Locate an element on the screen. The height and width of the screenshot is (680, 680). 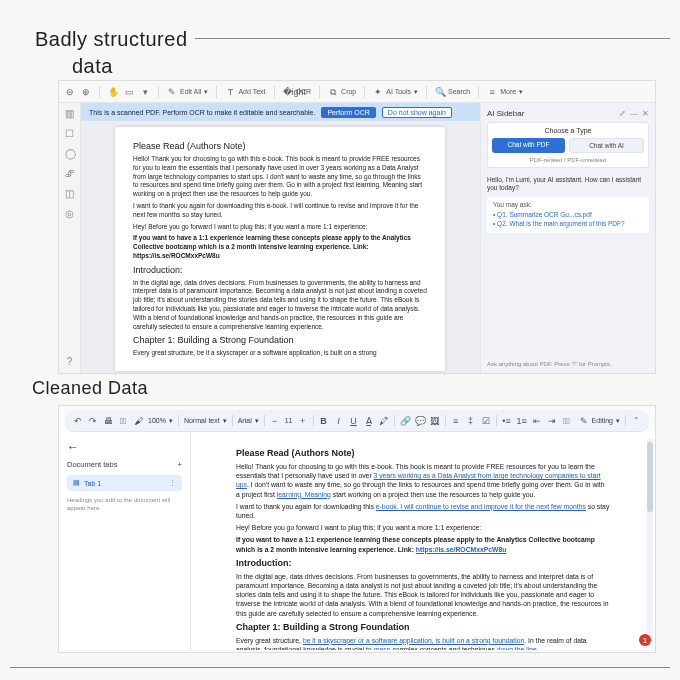
redo-icon: ↷ is located at coordinates (93, 421).